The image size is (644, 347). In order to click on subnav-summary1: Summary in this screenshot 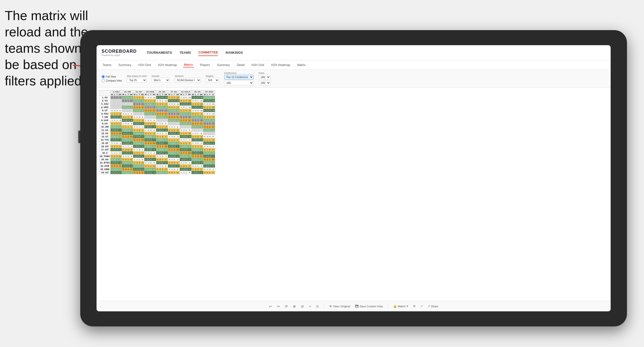, I will do `click(125, 65)`.